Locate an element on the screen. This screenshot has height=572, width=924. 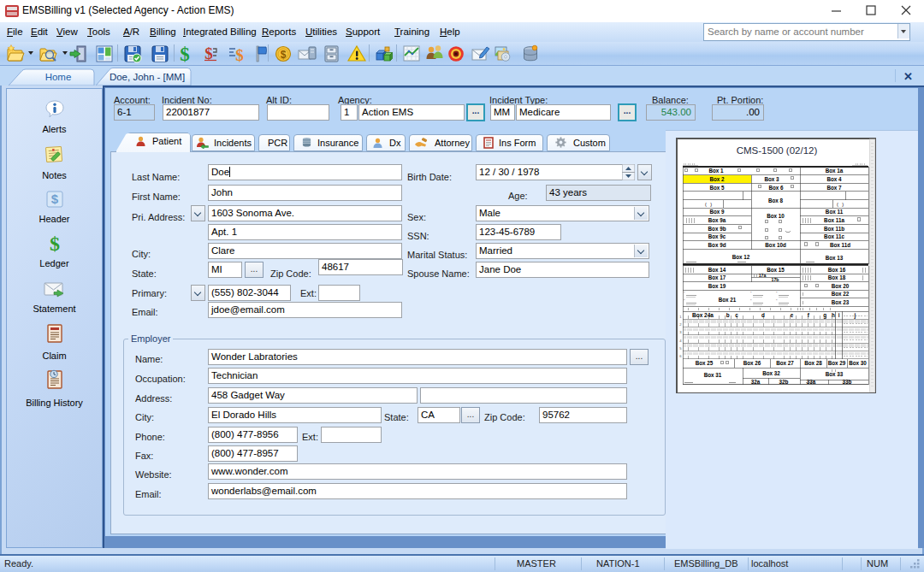
svg-text: Box 29 is located at coordinates (837, 363).